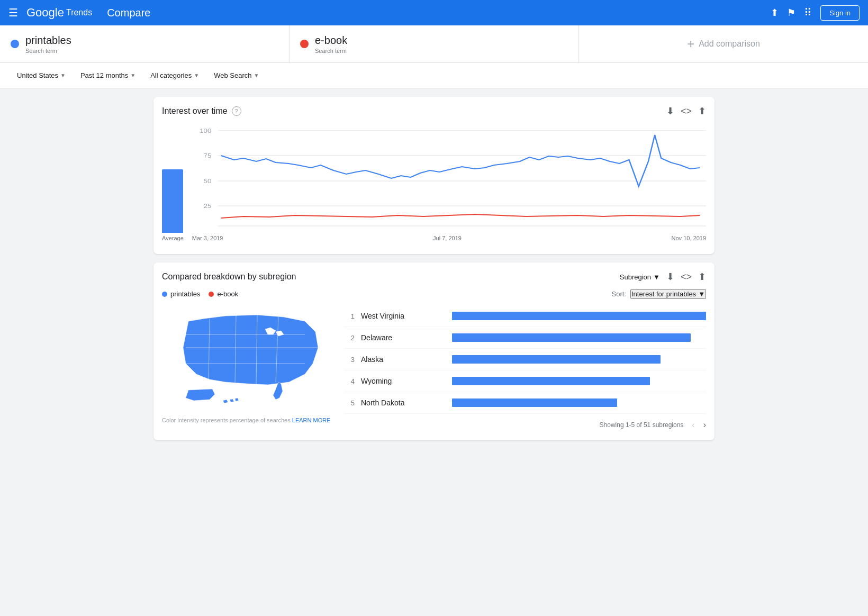 This screenshot has height=616, width=868. What do you see at coordinates (247, 358) in the screenshot?
I see `us-map` at bounding box center [247, 358].